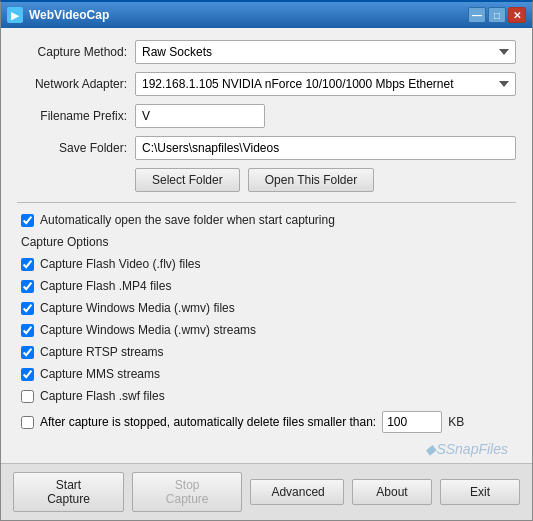  I want to click on network-adapter-row: Network Adapter: 192.168.1.105 NVIDIA nF…, so click(266, 84).